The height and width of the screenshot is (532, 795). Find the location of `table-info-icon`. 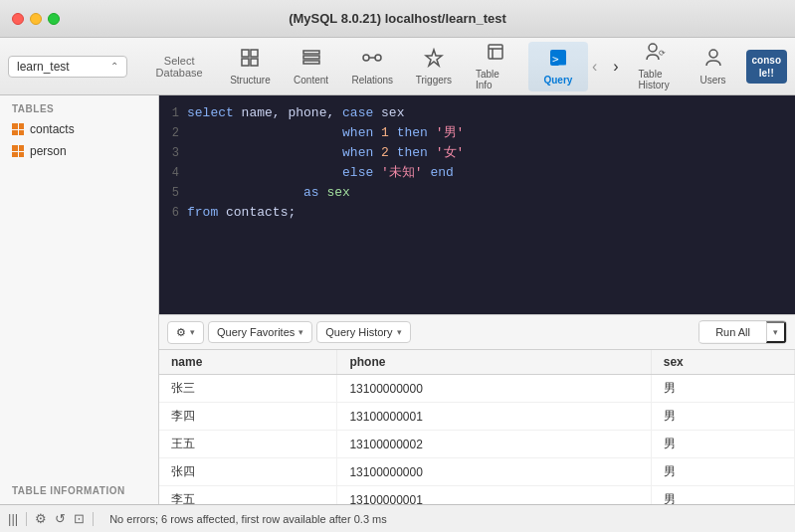

table-info-icon is located at coordinates (496, 54).